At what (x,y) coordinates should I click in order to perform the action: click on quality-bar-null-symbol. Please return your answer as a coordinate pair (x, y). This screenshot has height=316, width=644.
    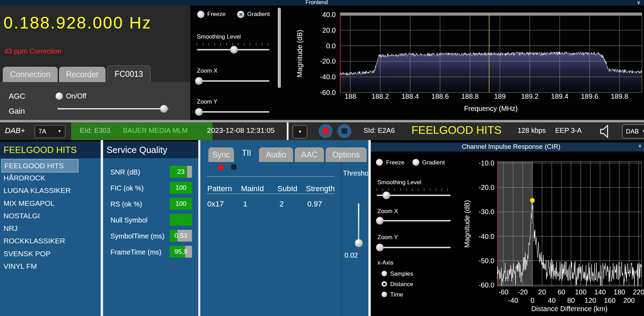
    Looking at the image, I should click on (181, 220).